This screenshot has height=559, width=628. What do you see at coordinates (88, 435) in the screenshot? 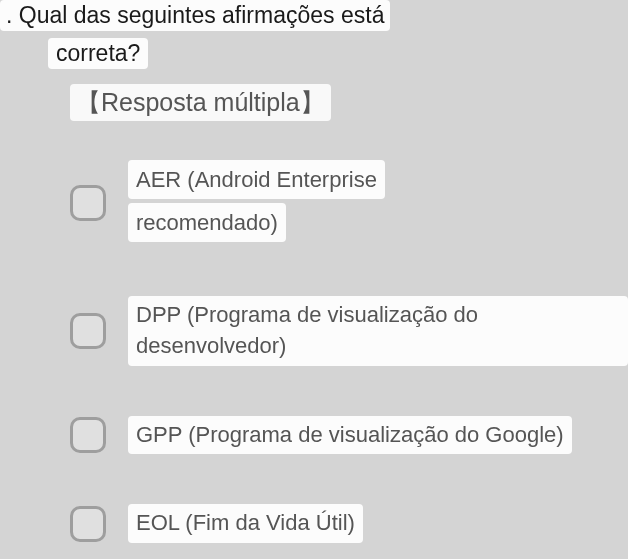
I see `checkbox-gpp` at bounding box center [88, 435].